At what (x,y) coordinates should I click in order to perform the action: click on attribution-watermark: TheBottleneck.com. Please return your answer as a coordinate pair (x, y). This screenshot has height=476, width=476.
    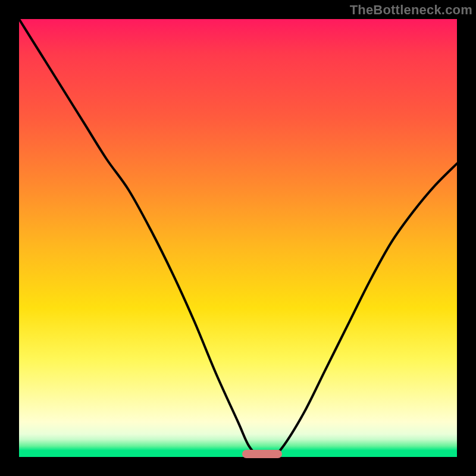
    Looking at the image, I should click on (411, 10).